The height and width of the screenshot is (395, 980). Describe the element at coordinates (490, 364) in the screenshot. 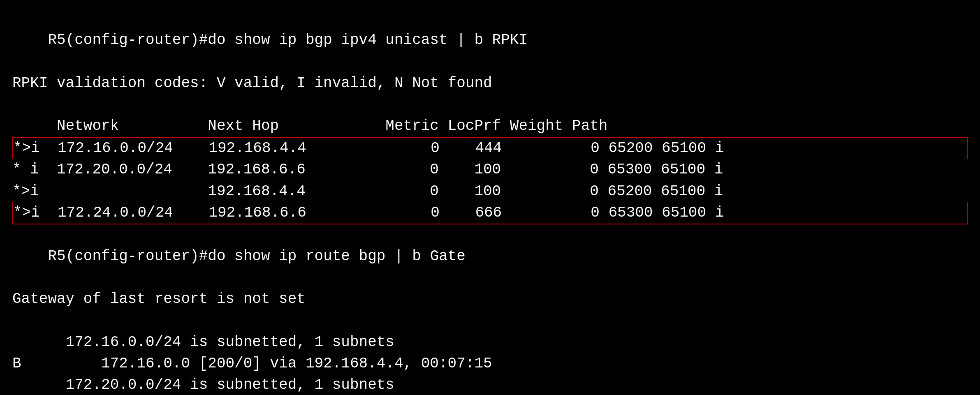

I see `route-b-1: B 172.16.0.0 [200/0] via 192.168.4.4, 00…` at that location.